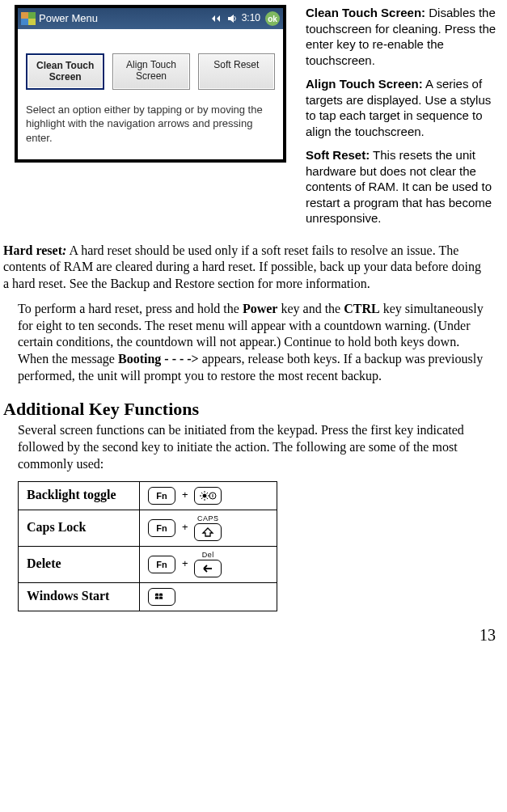 Image resolution: width=507 pixels, height=812 pixels. What do you see at coordinates (243, 267) in the screenshot?
I see `hard-reset-text: A hard reset should be used only if a so…` at bounding box center [243, 267].